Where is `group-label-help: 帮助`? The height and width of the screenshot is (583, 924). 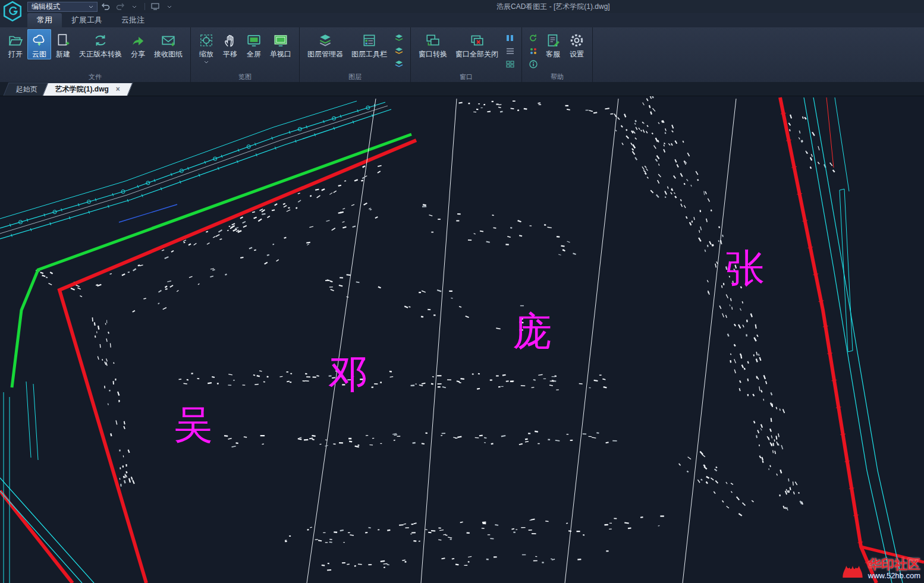
group-label-help: 帮助 is located at coordinates (557, 77).